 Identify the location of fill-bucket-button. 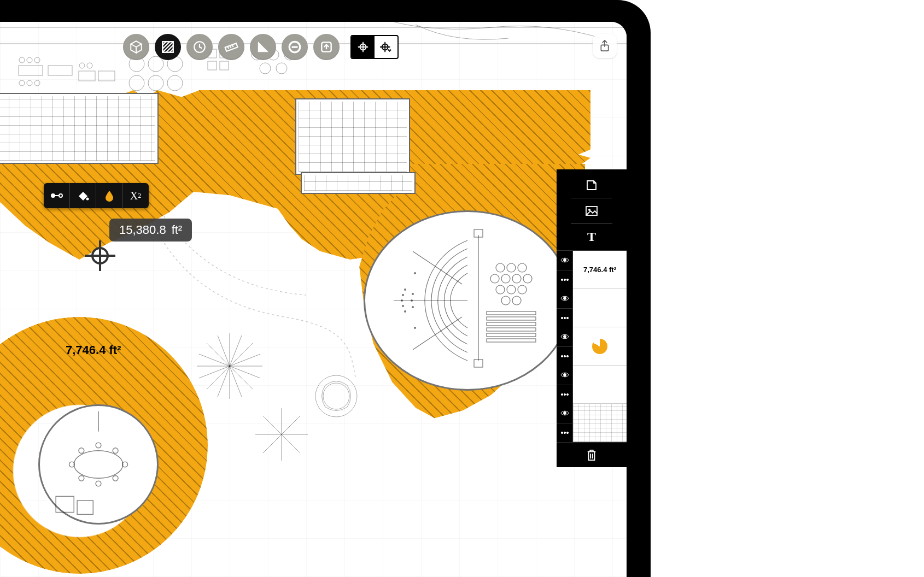
(83, 196).